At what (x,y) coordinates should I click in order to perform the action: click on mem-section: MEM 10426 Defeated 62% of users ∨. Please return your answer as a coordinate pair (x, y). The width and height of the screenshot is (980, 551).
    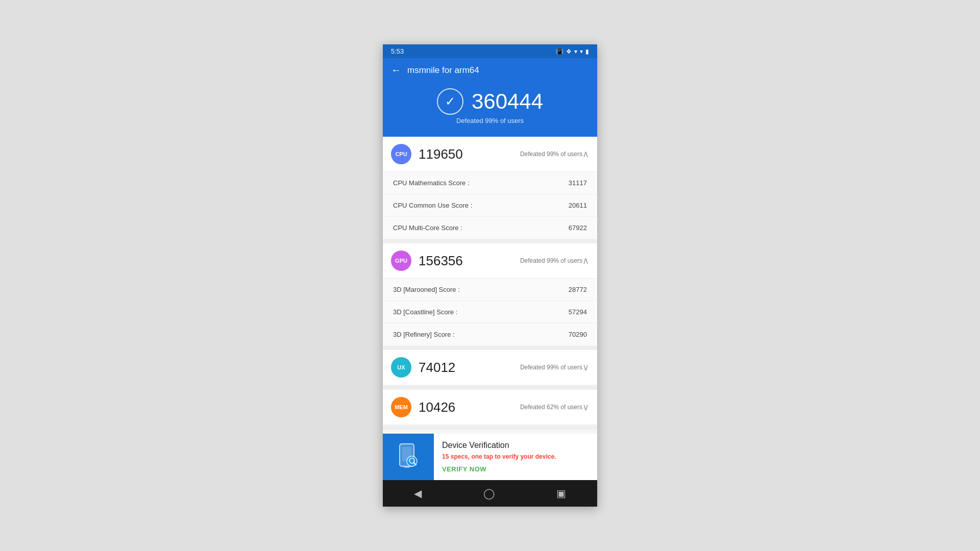
    Looking at the image, I should click on (490, 407).